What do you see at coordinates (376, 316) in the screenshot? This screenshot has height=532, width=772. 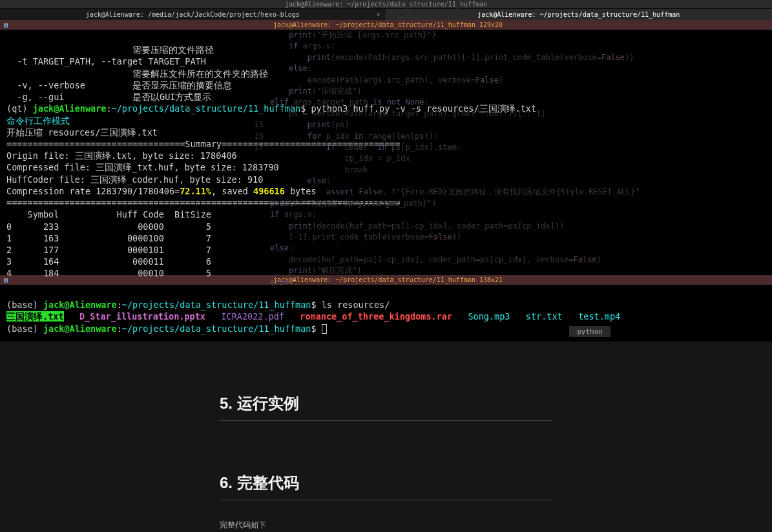 I see `ls-file-4: romance_of_three_kingdoms.rar` at bounding box center [376, 316].